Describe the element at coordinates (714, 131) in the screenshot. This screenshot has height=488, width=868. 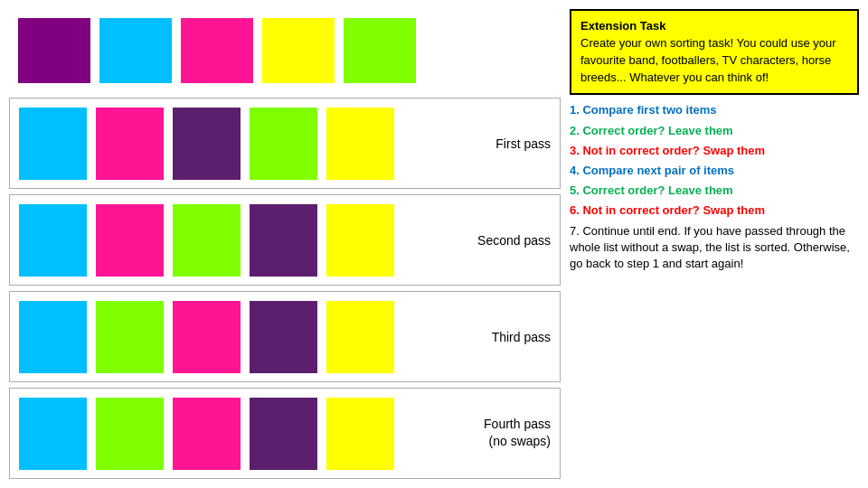
I see `step-2: 2. Correct order? Leave them` at that location.